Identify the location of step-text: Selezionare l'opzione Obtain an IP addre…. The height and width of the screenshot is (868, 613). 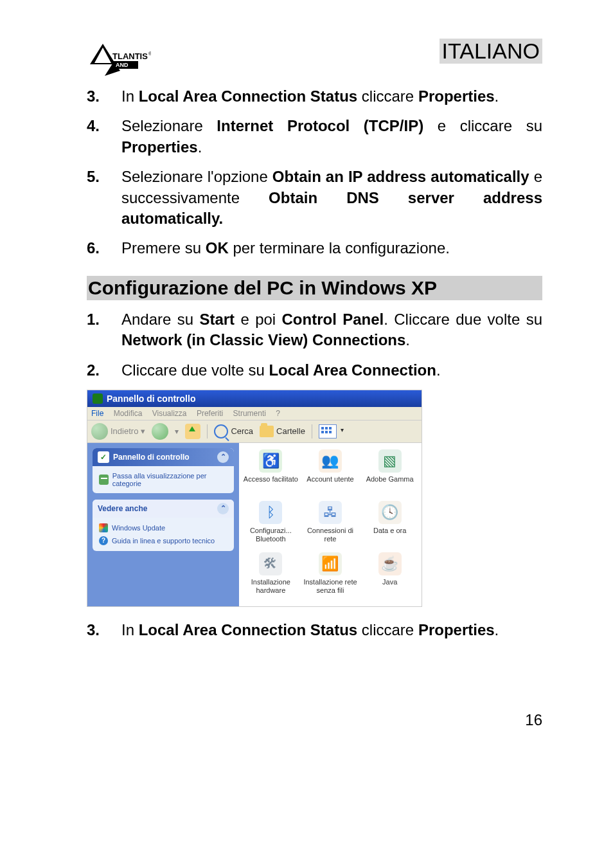
(332, 198).